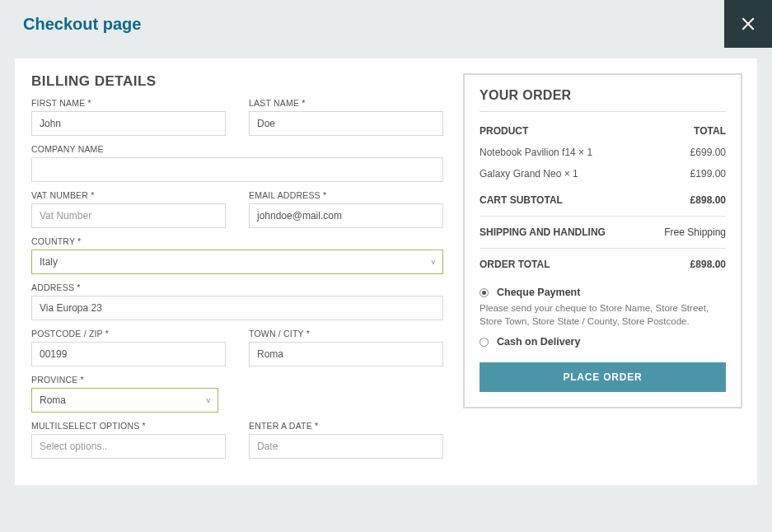  I want to click on multiselect-label: MULTILSELECT OPTIONS *, so click(129, 426).